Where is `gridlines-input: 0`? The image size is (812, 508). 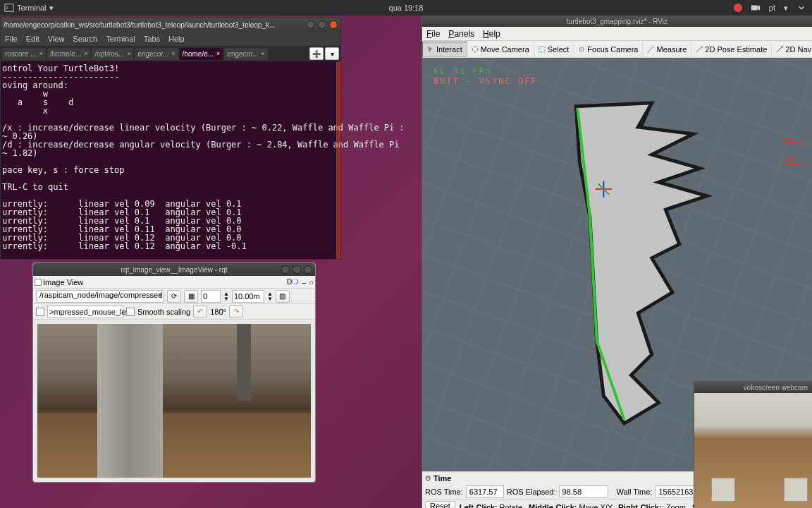
gridlines-input: 0 is located at coordinates (211, 296).